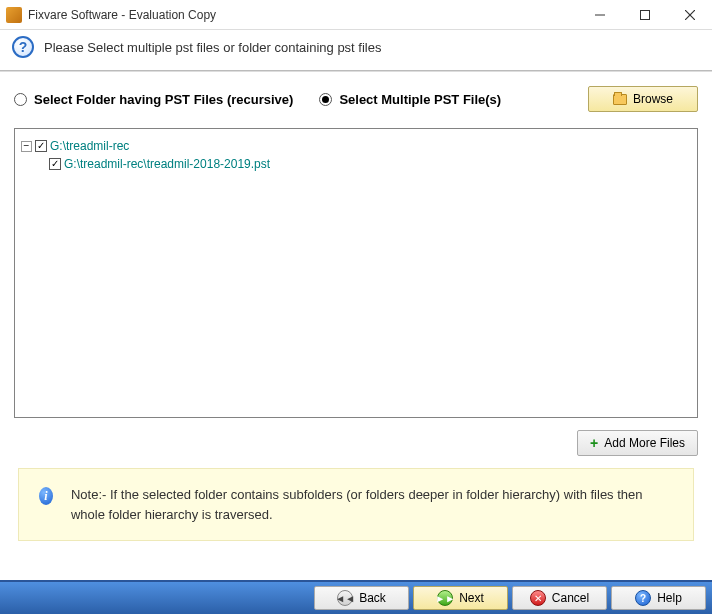 Image resolution: width=712 pixels, height=614 pixels. I want to click on next-icon: ►►, so click(445, 598).